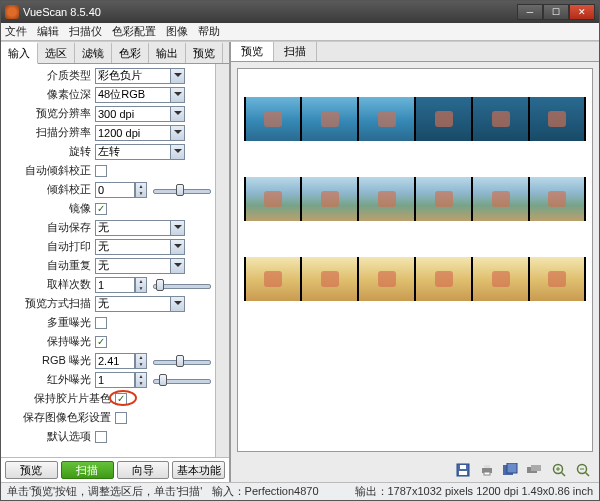  What do you see at coordinates (140, 304) in the screenshot?
I see `previewscan-select: 无` at bounding box center [140, 304].